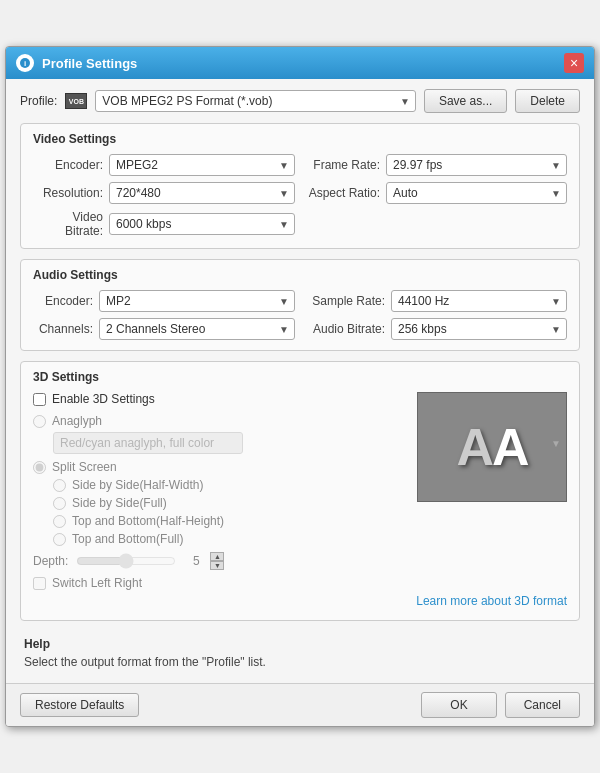  What do you see at coordinates (197, 301) in the screenshot?
I see `audio-encoder-select: MP2` at bounding box center [197, 301].